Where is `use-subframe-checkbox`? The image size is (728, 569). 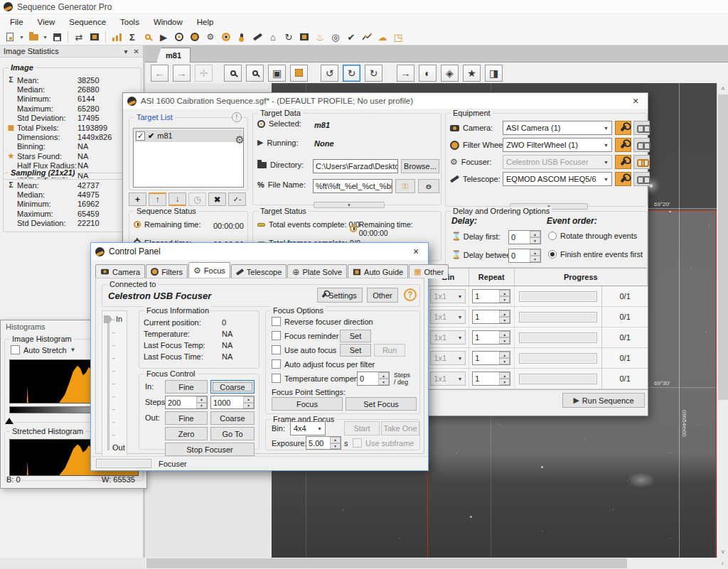 use-subframe-checkbox is located at coordinates (357, 443).